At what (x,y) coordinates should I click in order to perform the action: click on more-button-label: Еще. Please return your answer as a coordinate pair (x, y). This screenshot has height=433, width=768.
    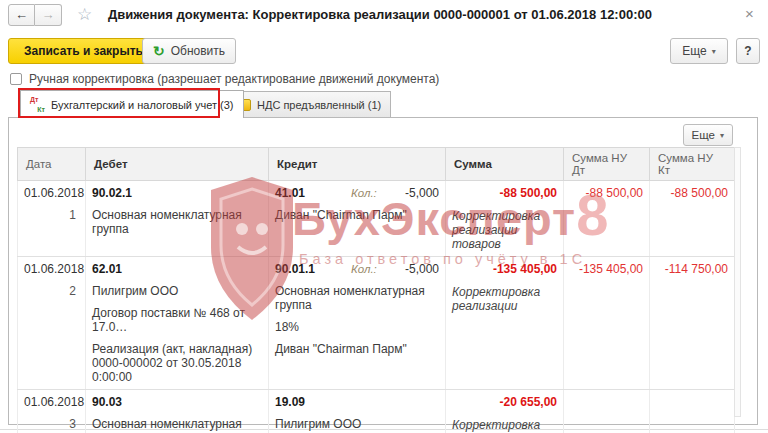
    Looking at the image, I should click on (694, 51).